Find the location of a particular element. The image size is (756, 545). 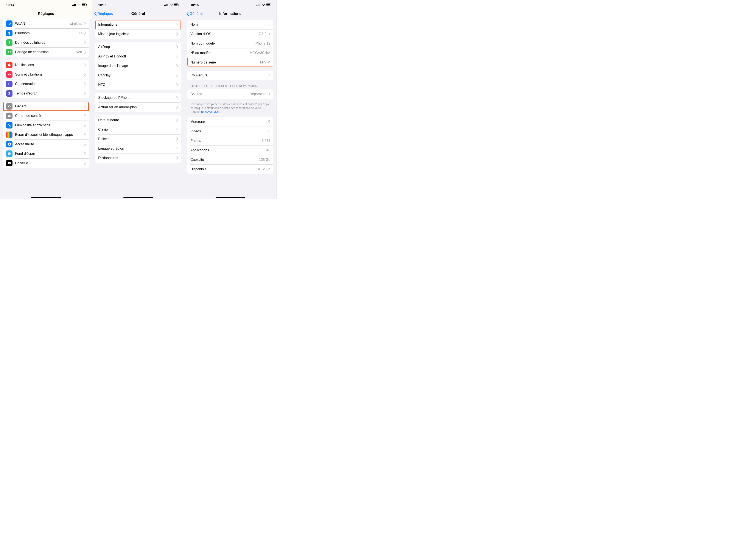

settings-row: Actualiser en arrière-plan is located at coordinates (138, 107).